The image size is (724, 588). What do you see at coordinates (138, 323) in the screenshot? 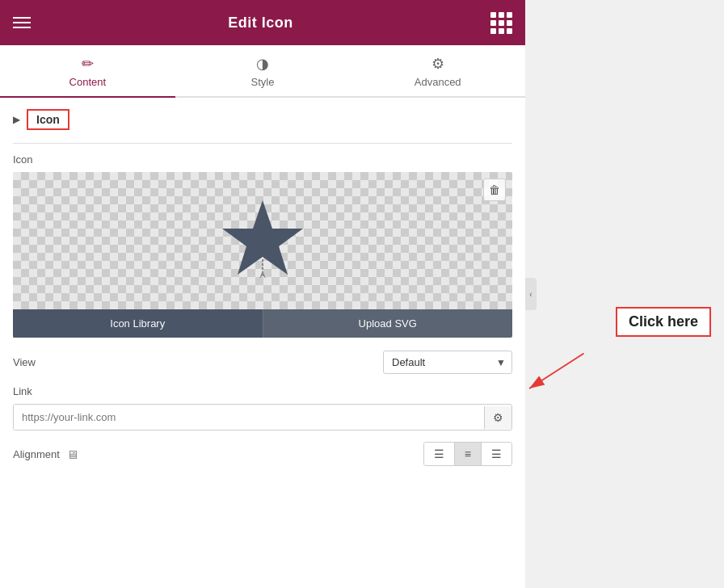
I see `icon-library-button: Icon Library` at bounding box center [138, 323].